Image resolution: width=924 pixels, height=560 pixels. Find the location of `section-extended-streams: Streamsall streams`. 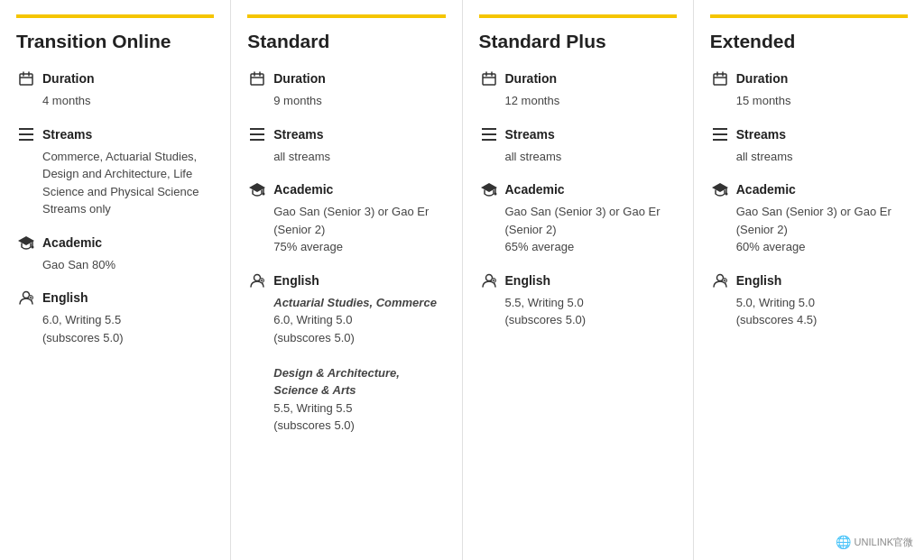

section-extended-streams: Streamsall streams is located at coordinates (808, 145).